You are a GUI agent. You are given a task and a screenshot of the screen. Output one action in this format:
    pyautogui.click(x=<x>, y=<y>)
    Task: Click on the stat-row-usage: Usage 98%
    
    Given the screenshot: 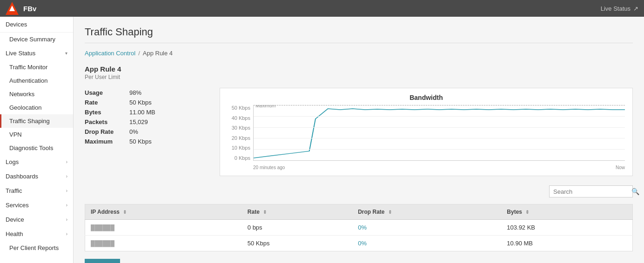 What is the action you would take?
    pyautogui.click(x=145, y=93)
    